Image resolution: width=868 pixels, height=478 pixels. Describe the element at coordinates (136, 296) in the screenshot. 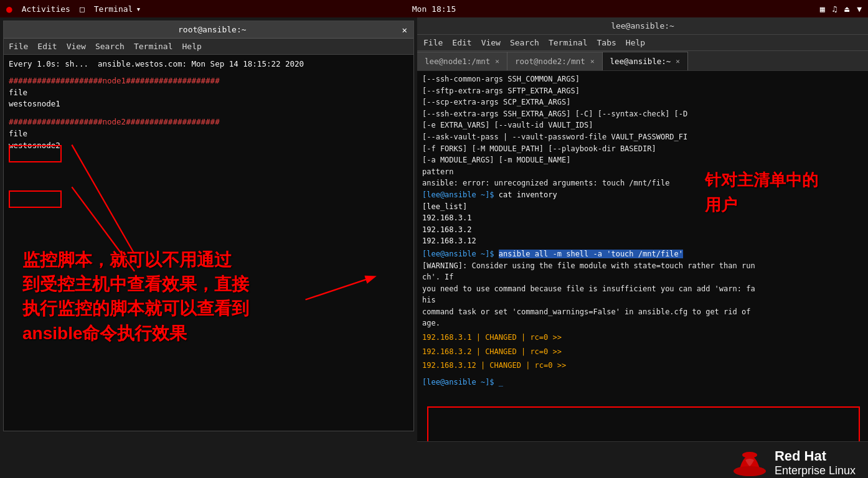

I see `big-annotation-text: 监控脚本，就可以不用通过 到受控主机中查看效果，直接 执行监控的脚本就可以查看到…` at that location.